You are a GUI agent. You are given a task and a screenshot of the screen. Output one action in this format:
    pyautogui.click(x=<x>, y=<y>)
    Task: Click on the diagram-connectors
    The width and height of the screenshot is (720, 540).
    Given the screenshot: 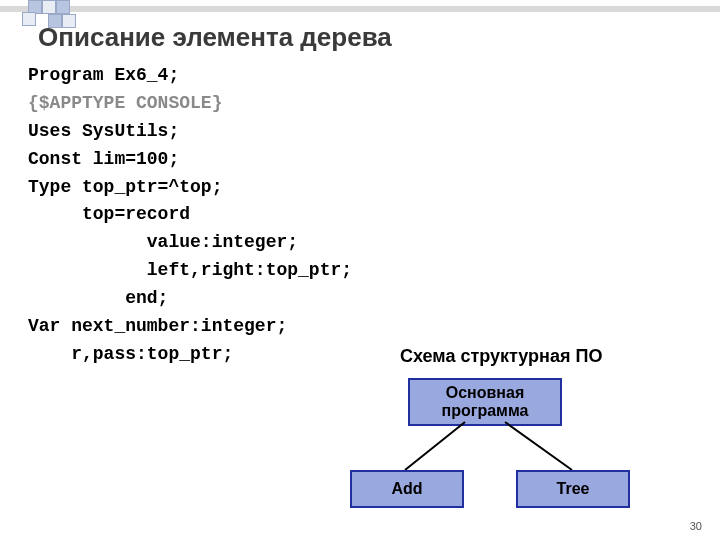 What is the action you would take?
    pyautogui.click(x=490, y=446)
    